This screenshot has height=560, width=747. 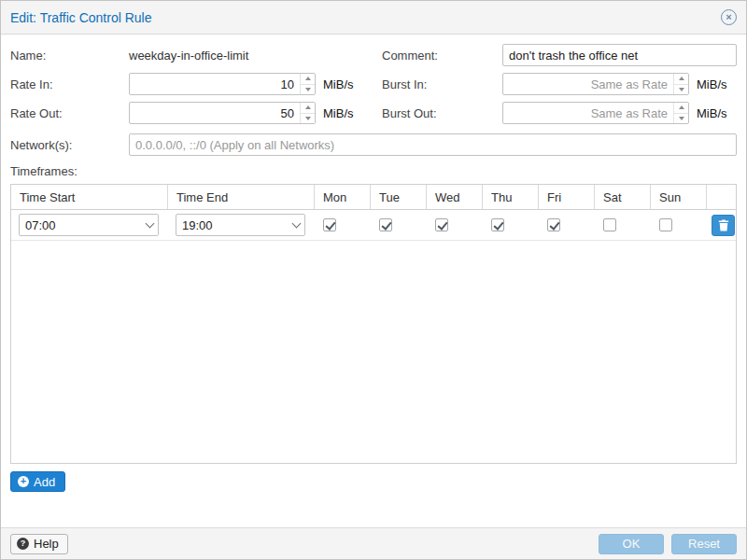 What do you see at coordinates (704, 543) in the screenshot?
I see `reset-button-label: Reset` at bounding box center [704, 543].